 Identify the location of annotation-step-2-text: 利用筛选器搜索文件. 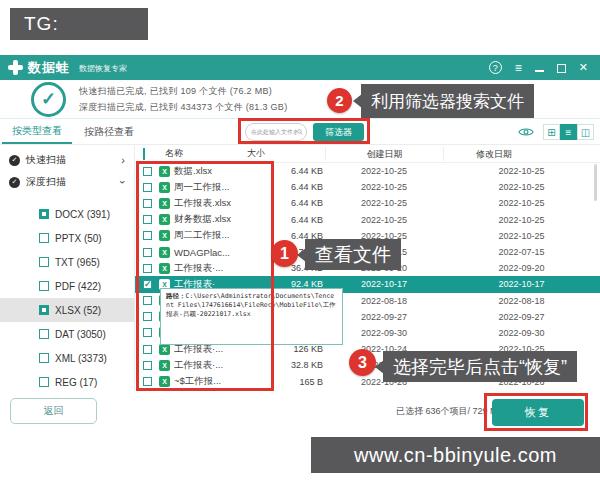
(448, 101).